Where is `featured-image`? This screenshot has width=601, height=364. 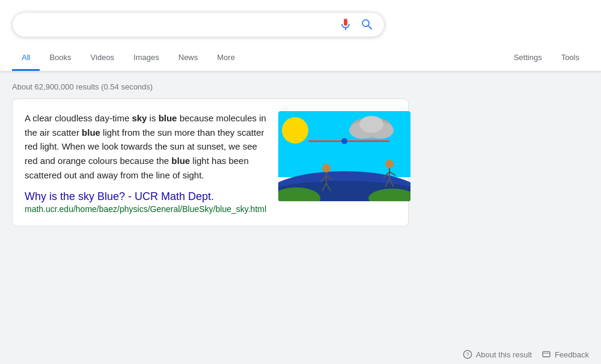
featured-image is located at coordinates (344, 156).